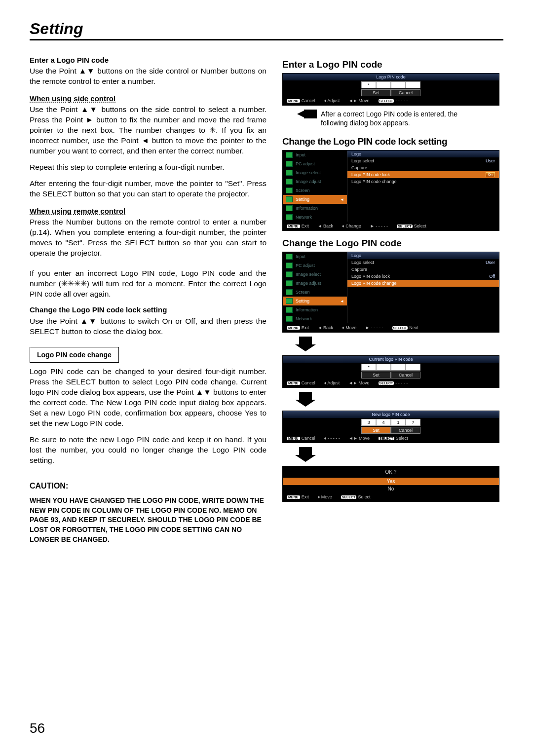 This screenshot has height=756, width=533. I want to click on heading-enter-pin: Enter a Logo PIN code, so click(148, 60).